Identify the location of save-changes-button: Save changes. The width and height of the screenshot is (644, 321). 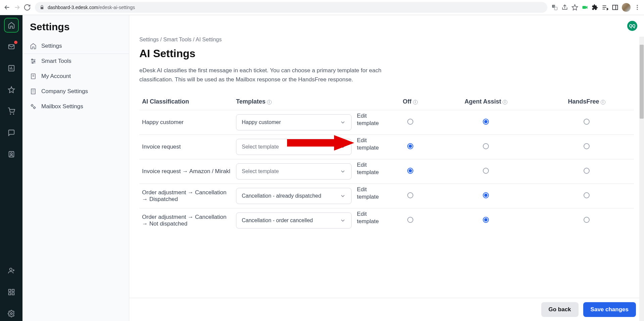
(610, 310).